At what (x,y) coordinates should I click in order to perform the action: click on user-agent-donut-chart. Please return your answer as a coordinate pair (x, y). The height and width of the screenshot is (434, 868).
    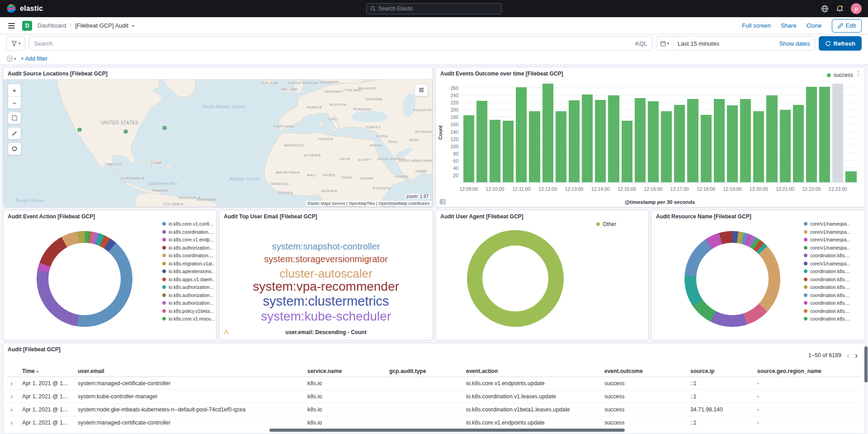
    Looking at the image, I should click on (515, 278).